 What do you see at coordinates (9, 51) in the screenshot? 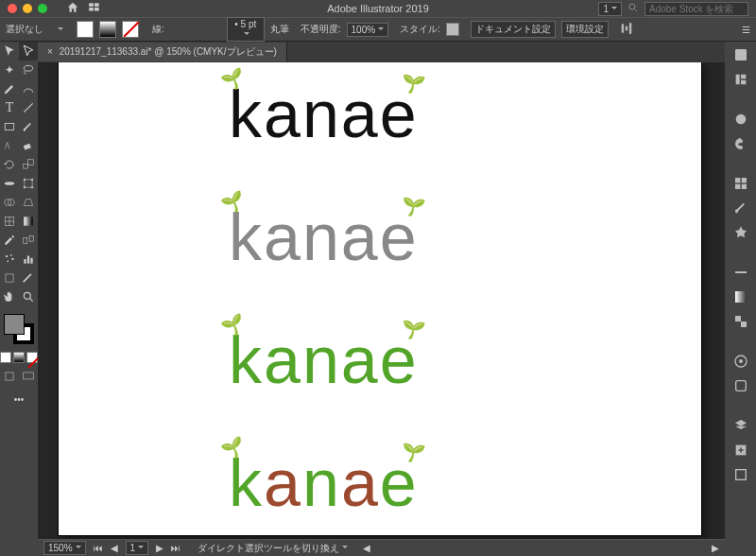
I see `selection-tool` at bounding box center [9, 51].